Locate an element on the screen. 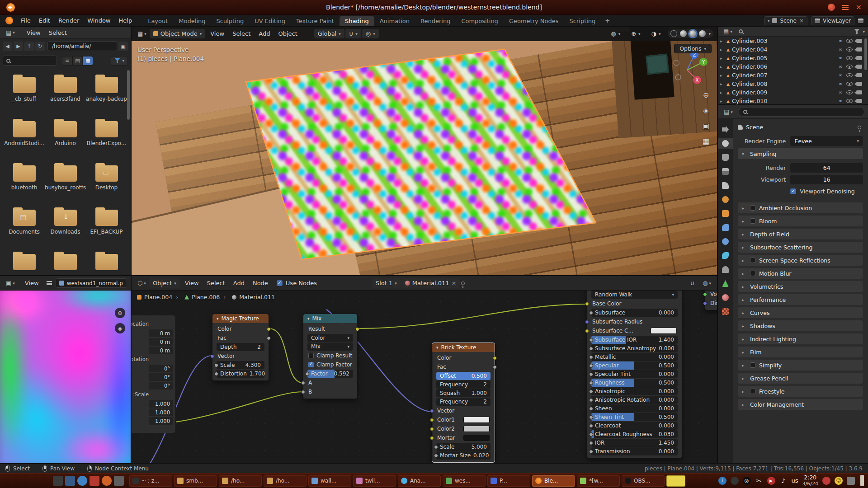 The image size is (868, 488). node-row: Fac is located at coordinates (241, 338).